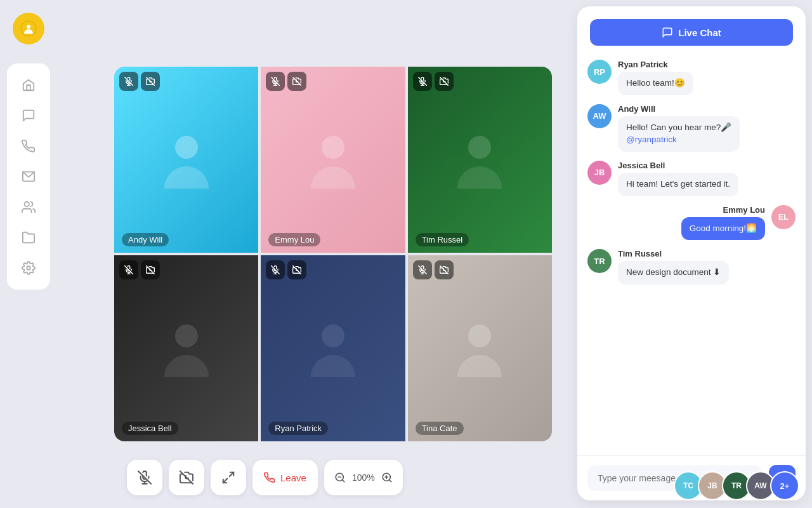 This screenshot has width=812, height=508. Describe the element at coordinates (440, 428) in the screenshot. I see `video-name-6: Tina Cate` at that location.